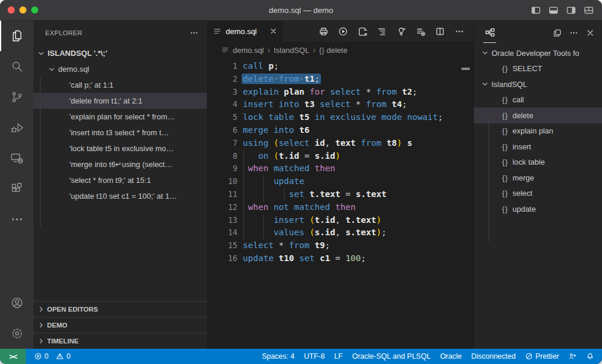 This screenshot has width=602, height=364. Describe the element at coordinates (362, 31) in the screenshot. I see `script-button` at that location.